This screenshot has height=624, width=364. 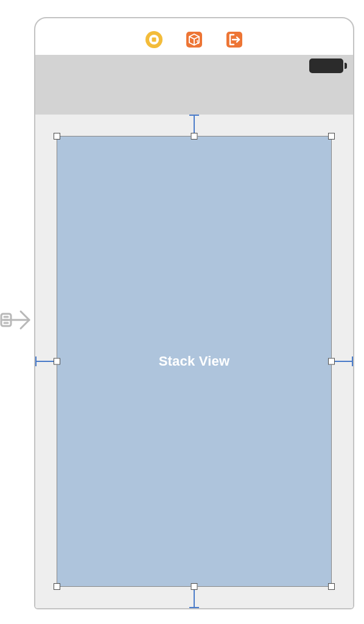 What do you see at coordinates (328, 66) in the screenshot?
I see `battery-icon` at bounding box center [328, 66].